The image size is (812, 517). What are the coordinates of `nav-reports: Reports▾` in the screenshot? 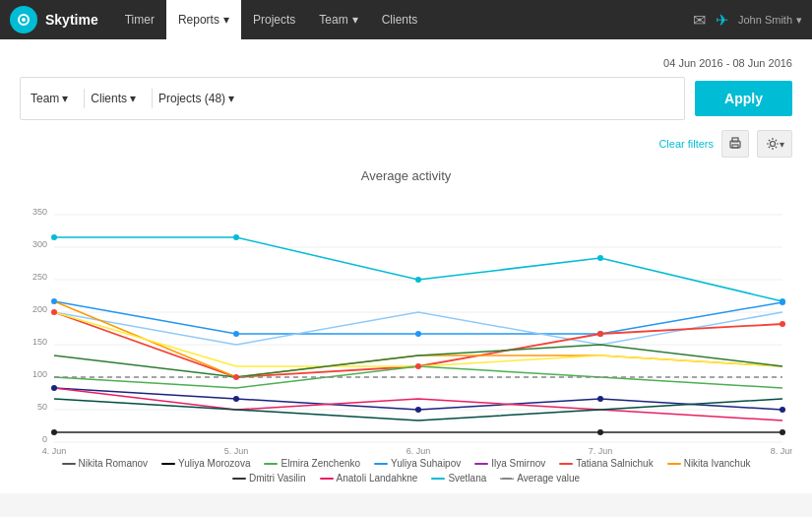 It's located at (204, 20).